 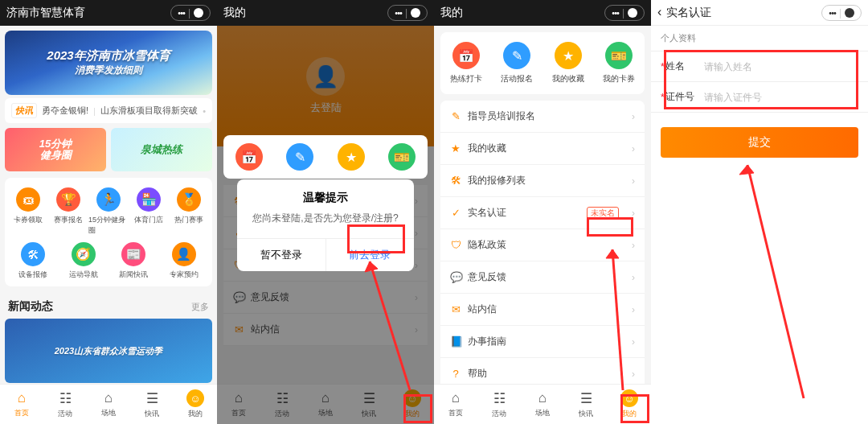 What do you see at coordinates (24, 111) in the screenshot?
I see `ticker-tag: 快讯` at bounding box center [24, 111].